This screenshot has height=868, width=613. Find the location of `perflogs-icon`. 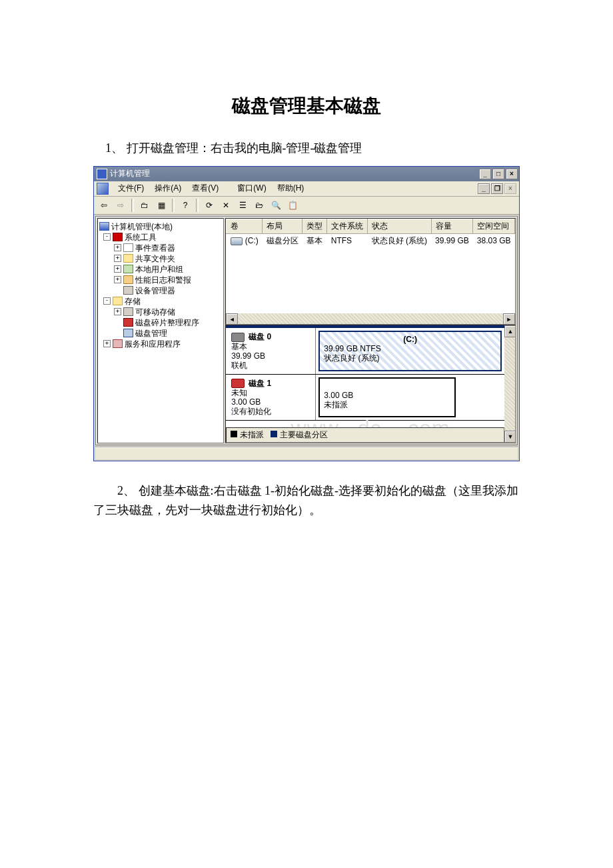

perflogs-icon is located at coordinates (128, 280).